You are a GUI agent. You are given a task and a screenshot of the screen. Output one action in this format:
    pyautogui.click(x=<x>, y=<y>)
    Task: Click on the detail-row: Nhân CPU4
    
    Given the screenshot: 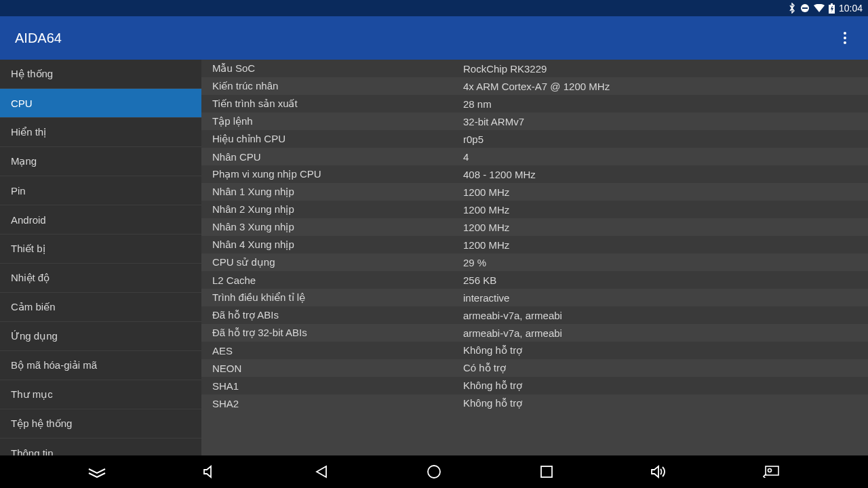 What is the action you would take?
    pyautogui.click(x=534, y=157)
    